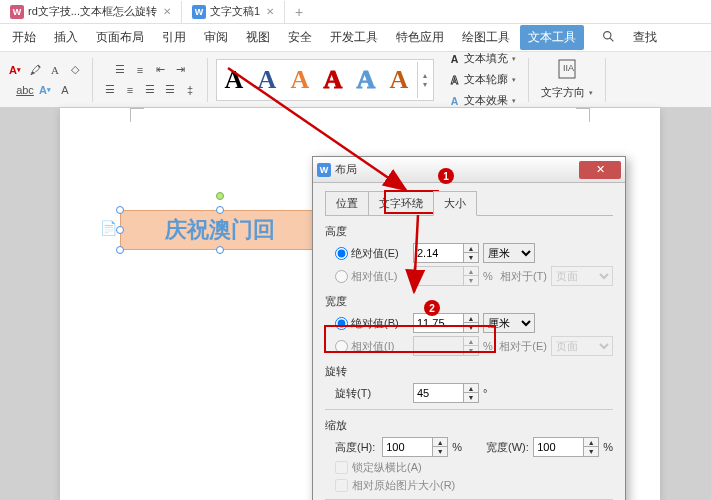 The image size is (711, 500). What do you see at coordinates (25, 90) in the screenshot?
I see `underline-btn: abc` at bounding box center [25, 90].